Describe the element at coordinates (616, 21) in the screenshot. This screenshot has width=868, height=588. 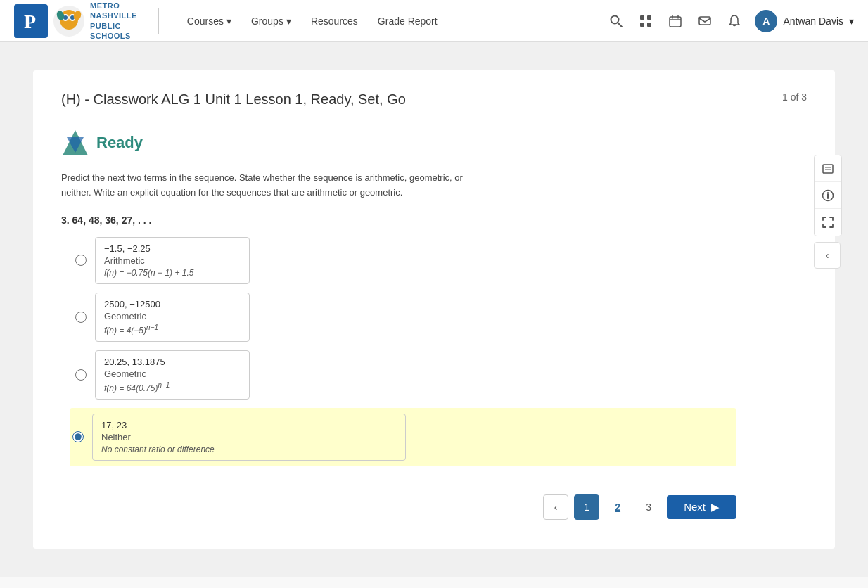
I see `search-icon` at that location.